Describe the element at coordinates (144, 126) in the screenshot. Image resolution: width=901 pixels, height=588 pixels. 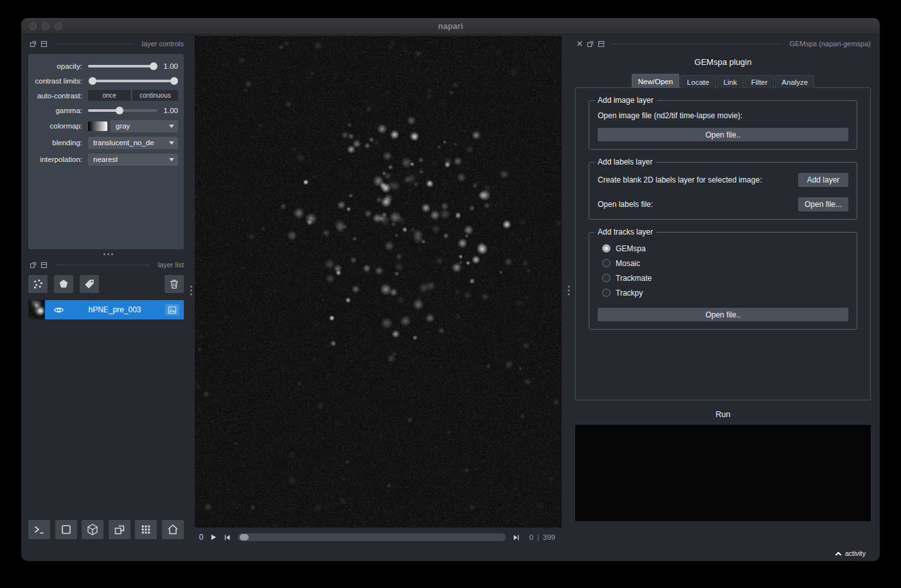
I see `colormap-dropdown: gray` at that location.